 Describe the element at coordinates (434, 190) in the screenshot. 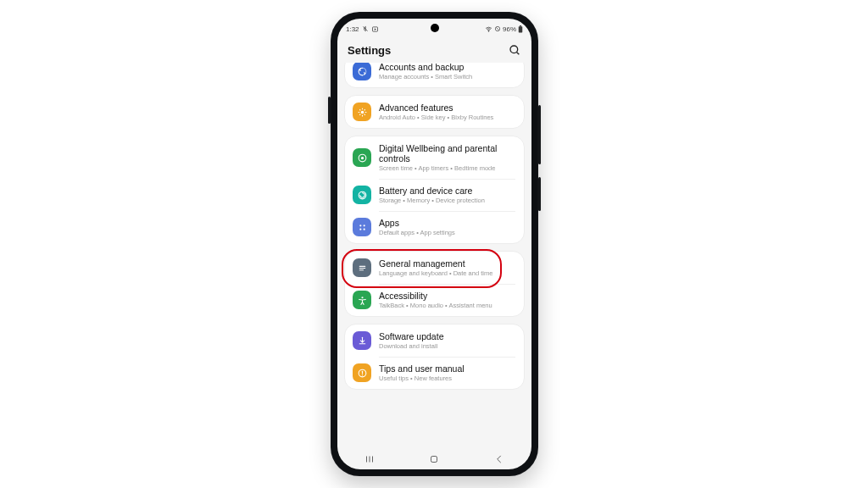

I see `settings-group: Digital Wellbeing and parental controlsS…` at that location.